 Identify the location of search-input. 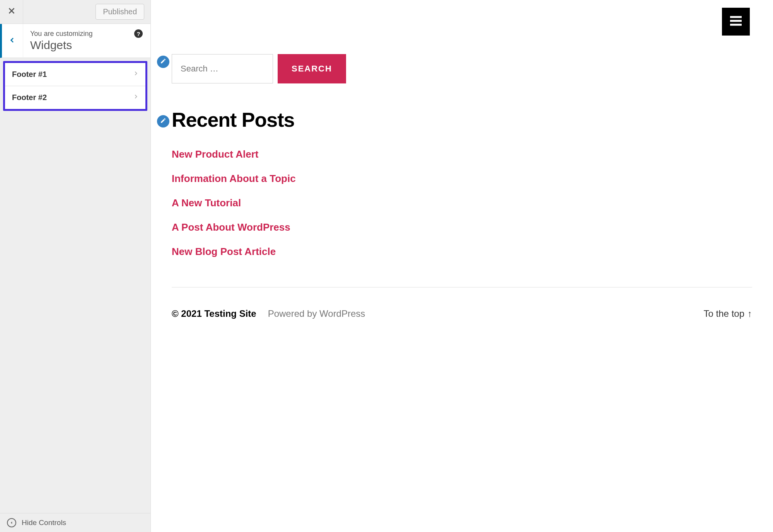
(222, 69).